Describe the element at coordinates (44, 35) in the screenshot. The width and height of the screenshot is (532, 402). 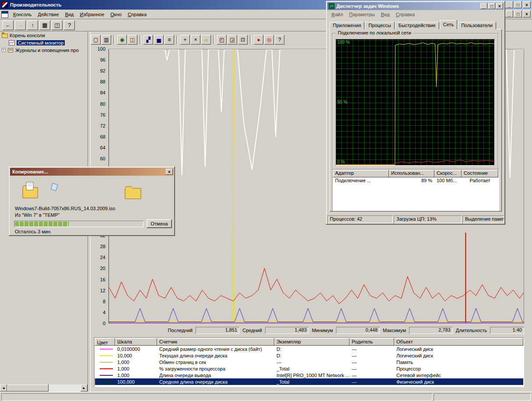
I see `tree-item-console-root: Корень консоли` at that location.